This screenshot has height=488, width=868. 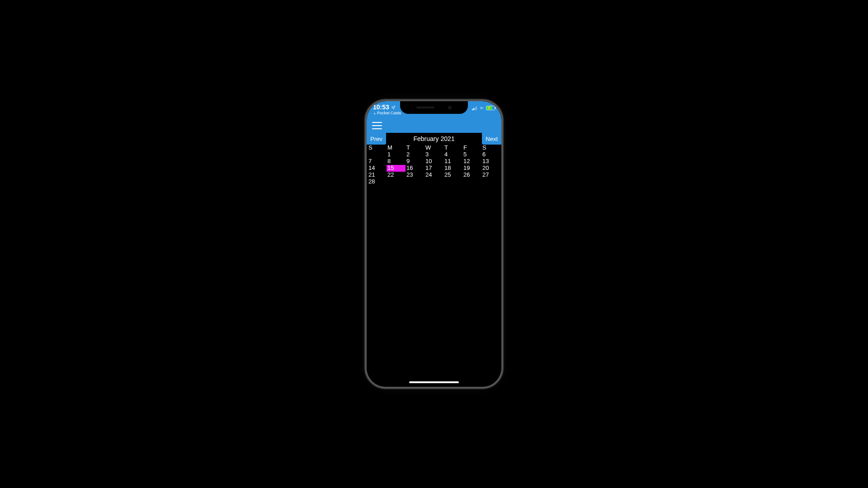 I want to click on calendar-day: 9, so click(x=415, y=162).